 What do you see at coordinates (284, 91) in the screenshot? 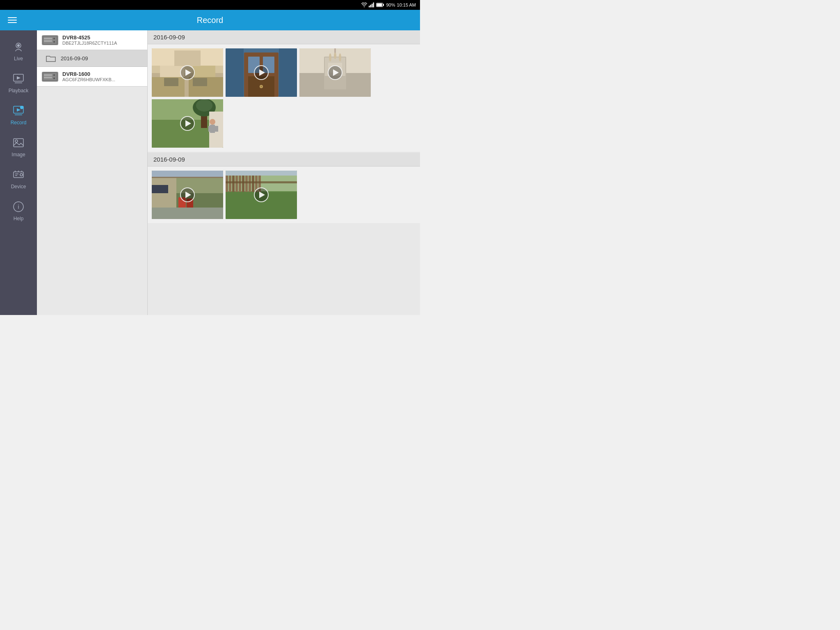
I see `date-group-1: 2016-09-09` at bounding box center [284, 91].